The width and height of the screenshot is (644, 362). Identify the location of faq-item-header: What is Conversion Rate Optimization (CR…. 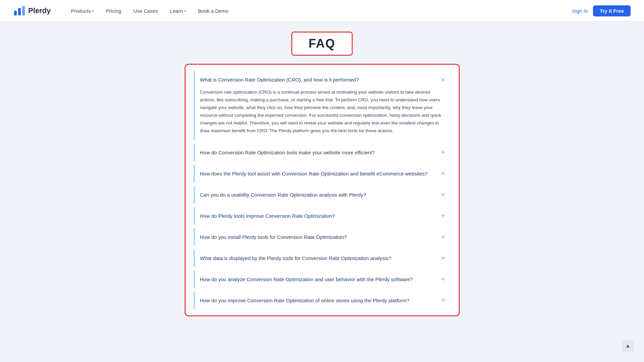
(323, 80).